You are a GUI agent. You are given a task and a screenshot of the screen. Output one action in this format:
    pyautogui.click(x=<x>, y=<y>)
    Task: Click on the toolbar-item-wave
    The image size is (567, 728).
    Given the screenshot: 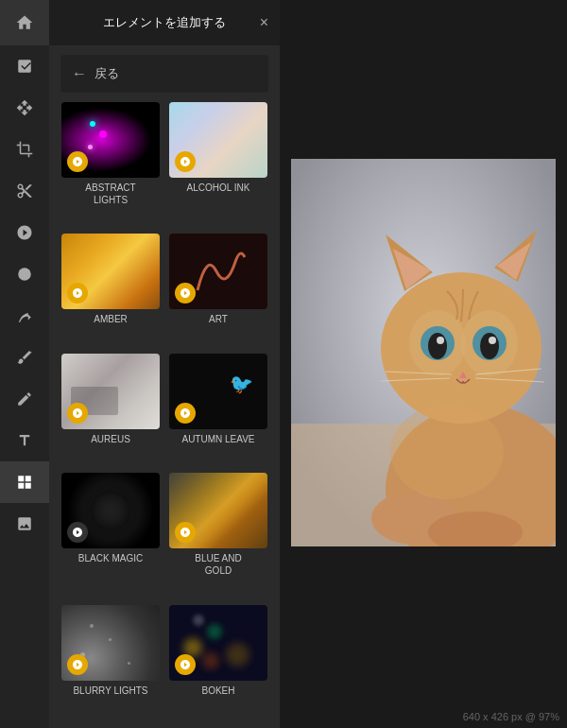 What is the action you would take?
    pyautogui.click(x=25, y=316)
    